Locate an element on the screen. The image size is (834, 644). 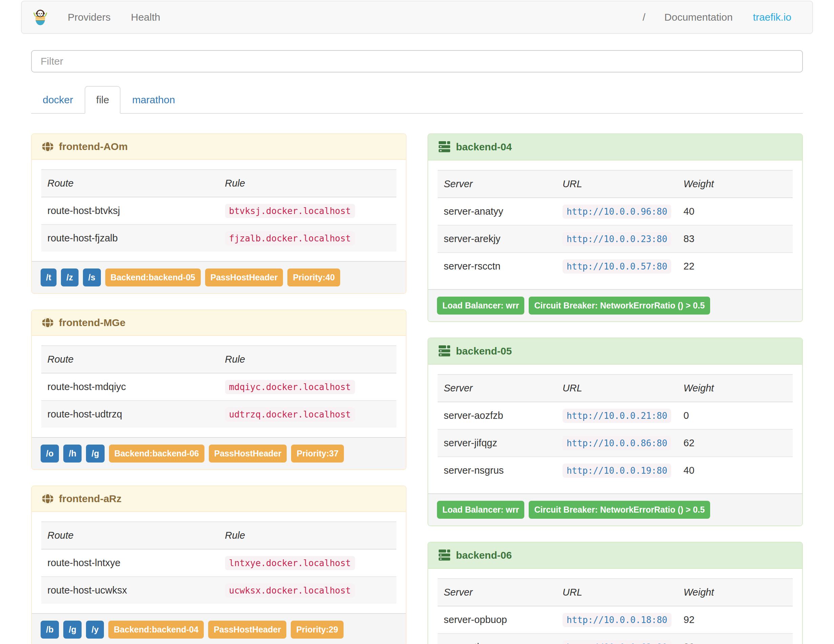
server-name-cell: server-anatyy is located at coordinates (497, 212).